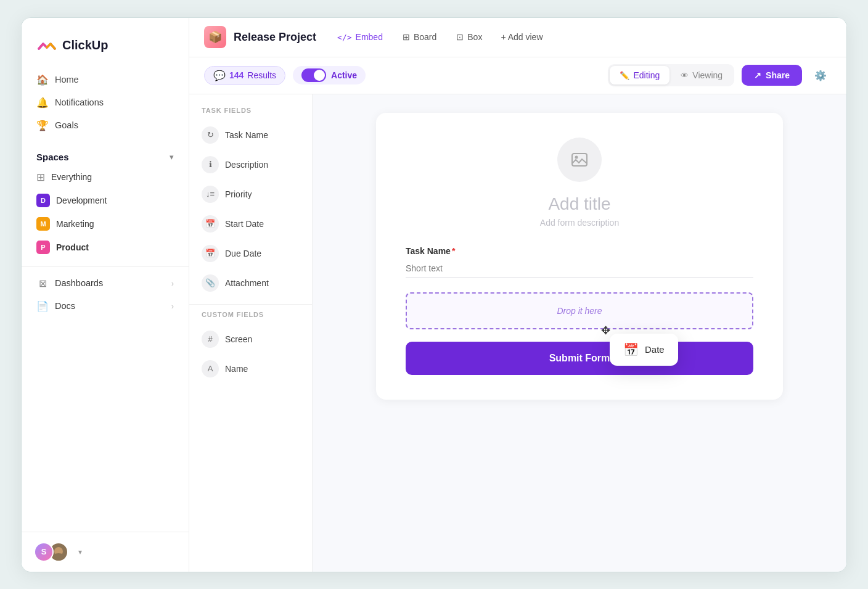 The image size is (868, 589). I want to click on gear-icon: ⚙️, so click(821, 75).